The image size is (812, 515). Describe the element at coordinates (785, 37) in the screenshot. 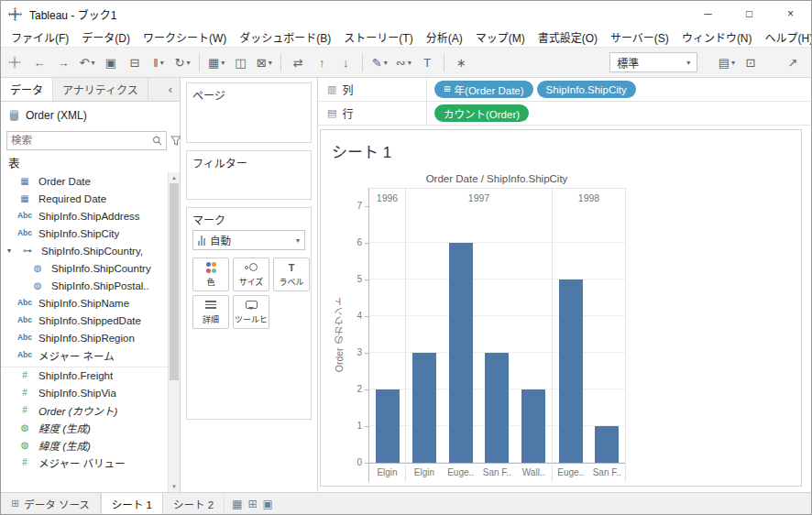

I see `menu-item: ヘルプ(H)` at that location.